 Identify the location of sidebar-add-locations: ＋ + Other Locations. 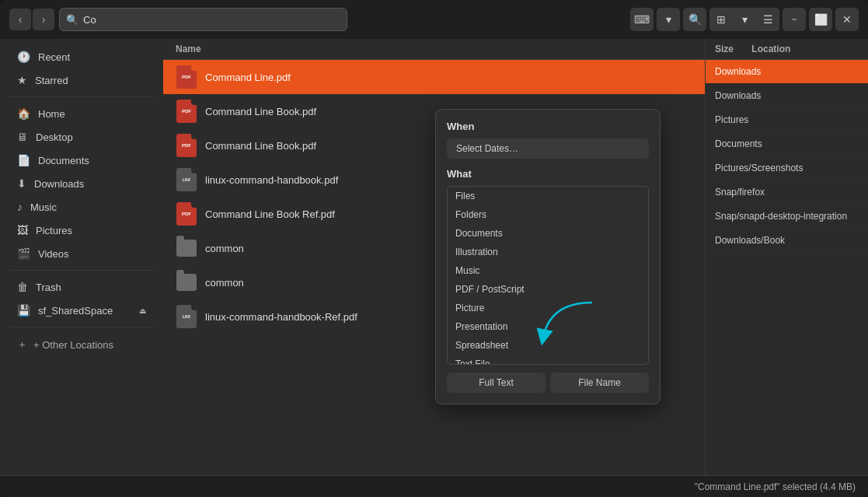
(82, 345).